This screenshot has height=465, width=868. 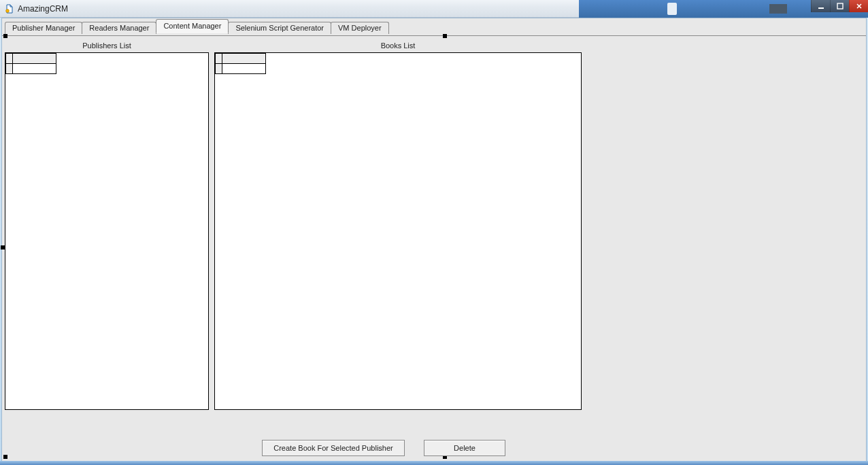 What do you see at coordinates (820, 6) in the screenshot?
I see `minimize-button` at bounding box center [820, 6].